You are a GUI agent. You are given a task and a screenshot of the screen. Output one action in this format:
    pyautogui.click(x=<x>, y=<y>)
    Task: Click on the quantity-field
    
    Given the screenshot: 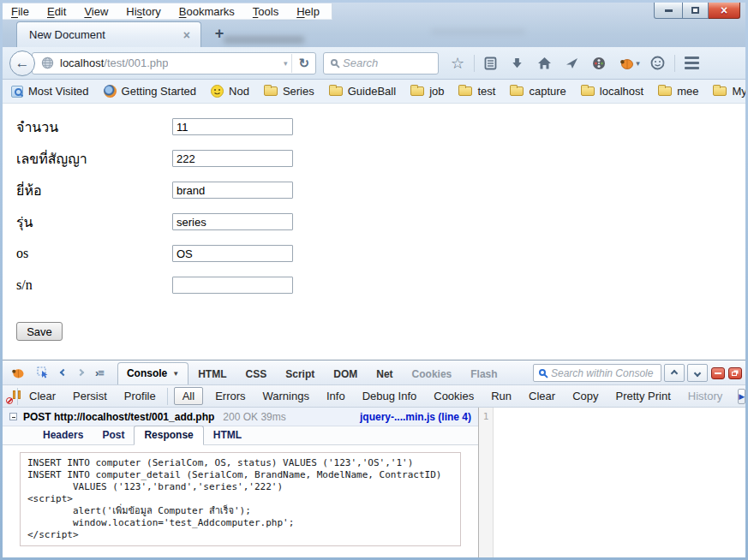 What is the action you would take?
    pyautogui.click(x=233, y=127)
    